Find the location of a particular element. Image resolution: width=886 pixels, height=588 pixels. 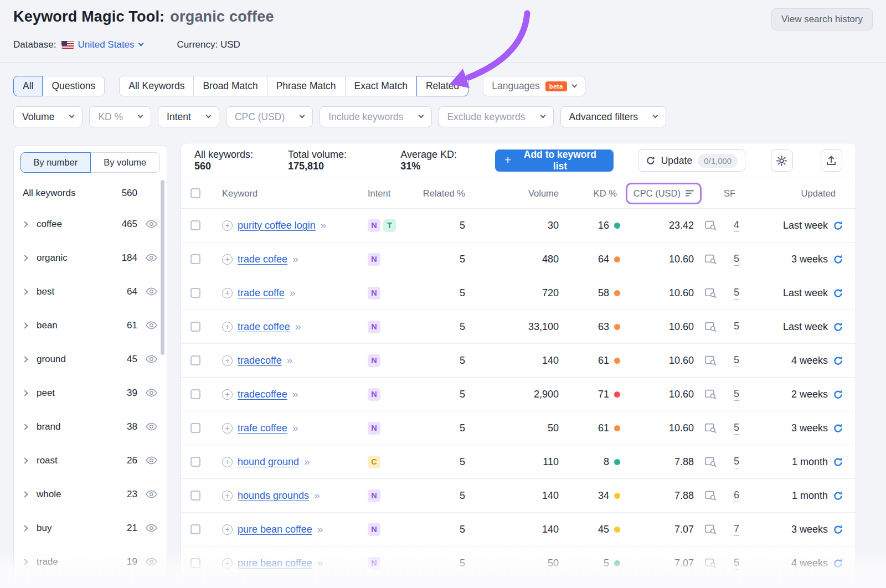

add-to-keyword-list-button: + Add to keyword list is located at coordinates (554, 161).